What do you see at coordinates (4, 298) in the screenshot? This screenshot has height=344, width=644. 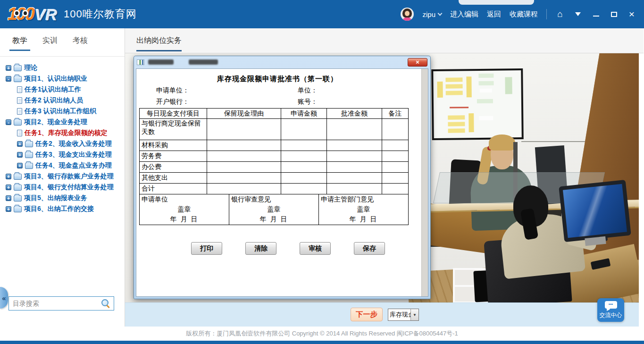 I see `collapse-sidebar-handle: «` at bounding box center [4, 298].